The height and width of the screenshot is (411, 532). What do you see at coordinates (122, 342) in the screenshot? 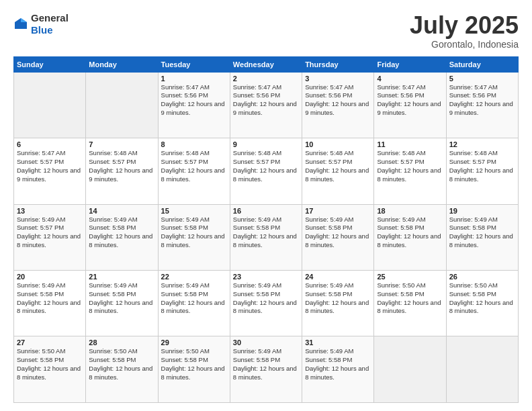
I see `day-number: 28` at bounding box center [122, 342].